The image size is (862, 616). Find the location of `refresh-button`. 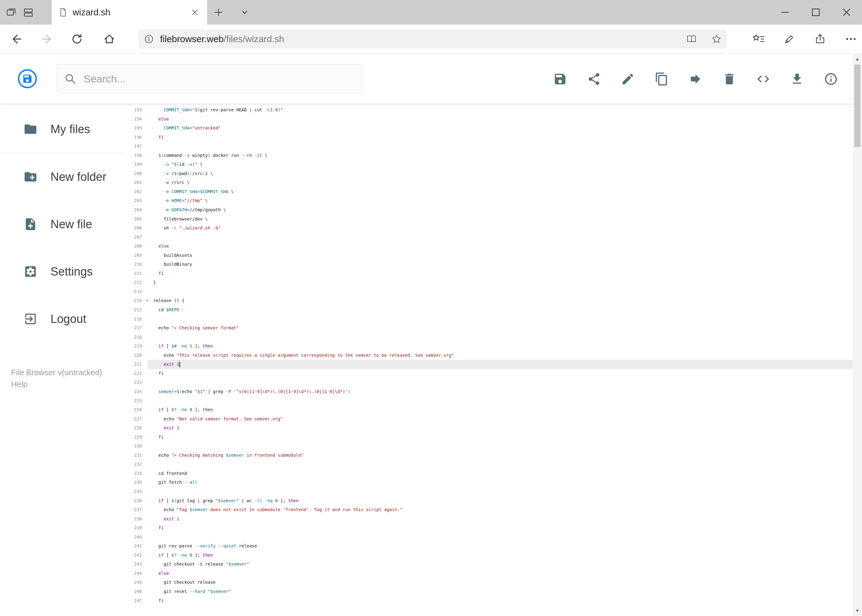

refresh-button is located at coordinates (77, 39).